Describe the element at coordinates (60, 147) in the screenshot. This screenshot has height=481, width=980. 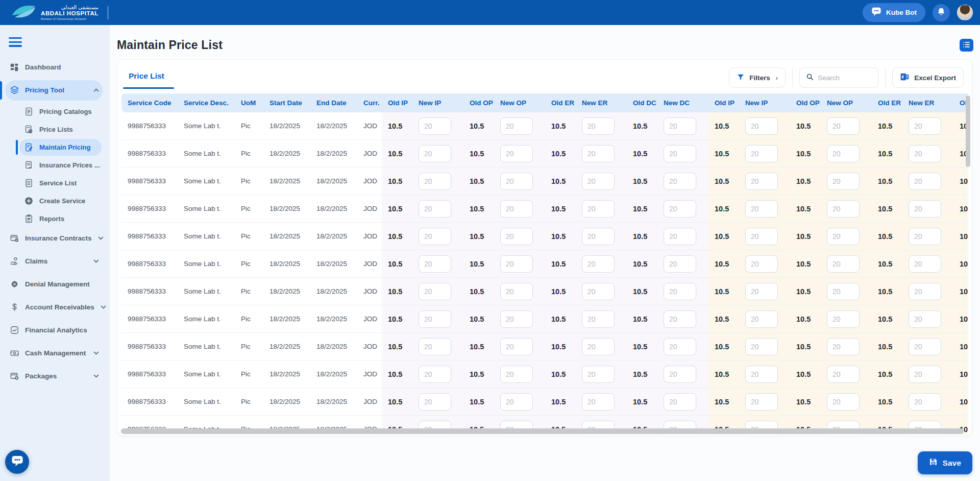
I see `sidebar-subitem-maintain-pricing: Maintain Pricing` at that location.